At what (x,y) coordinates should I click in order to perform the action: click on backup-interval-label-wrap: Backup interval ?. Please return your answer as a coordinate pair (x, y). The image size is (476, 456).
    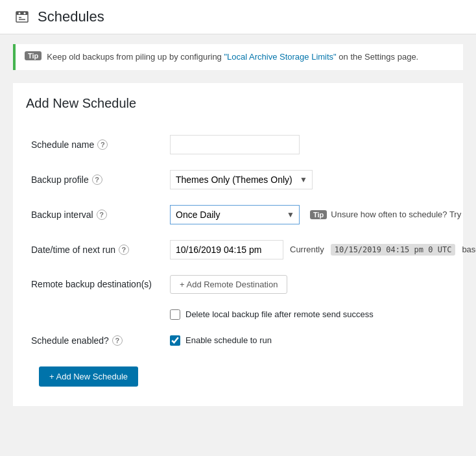
    Looking at the image, I should click on (91, 215).